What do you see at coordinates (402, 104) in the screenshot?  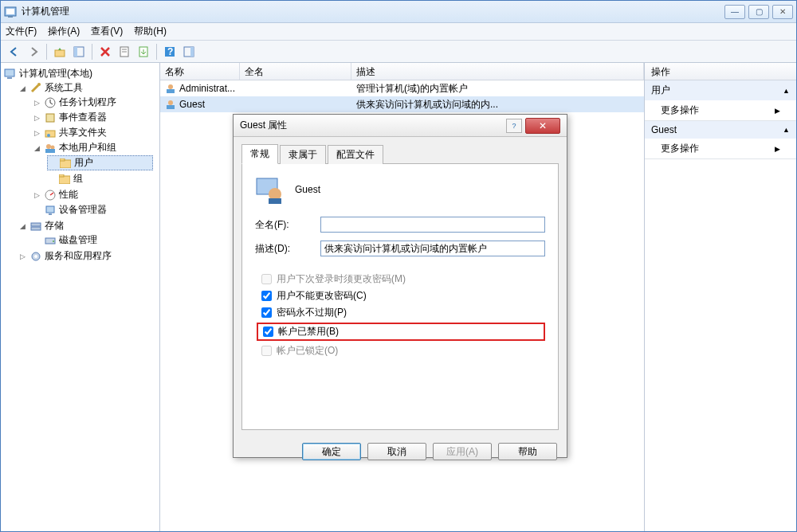 I see `list-row: Guest 供来宾访问计算机或访问域的内...` at bounding box center [402, 104].